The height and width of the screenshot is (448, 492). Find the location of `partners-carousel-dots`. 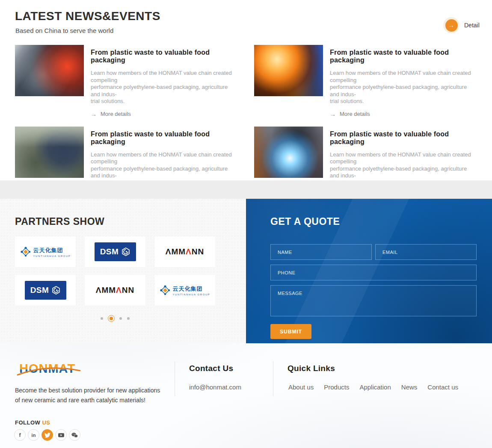

partners-carousel-dots is located at coordinates (115, 318).